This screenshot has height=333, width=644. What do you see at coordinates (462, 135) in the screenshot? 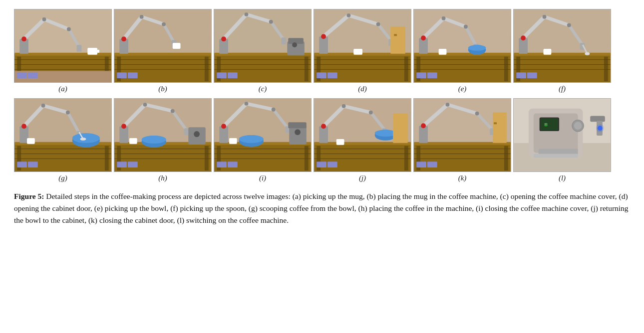
I see `image-k` at bounding box center [462, 135].